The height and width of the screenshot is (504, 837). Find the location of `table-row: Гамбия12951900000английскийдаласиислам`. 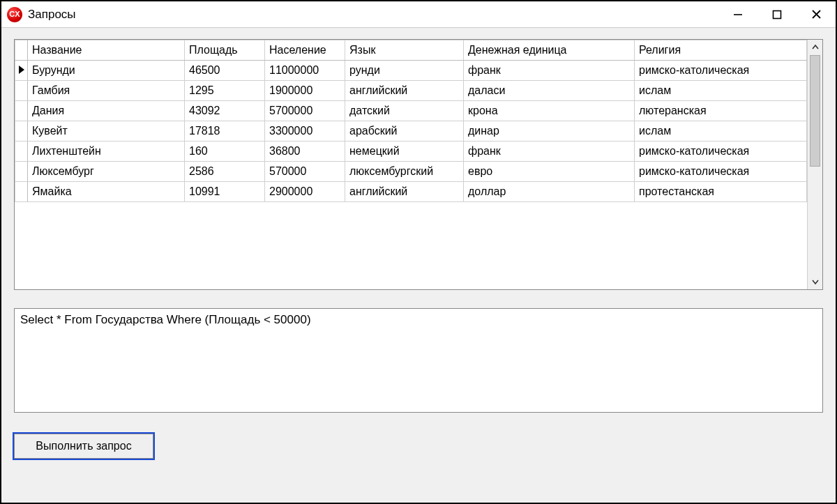

table-row: Гамбия12951900000английскийдаласиислам is located at coordinates (412, 91).